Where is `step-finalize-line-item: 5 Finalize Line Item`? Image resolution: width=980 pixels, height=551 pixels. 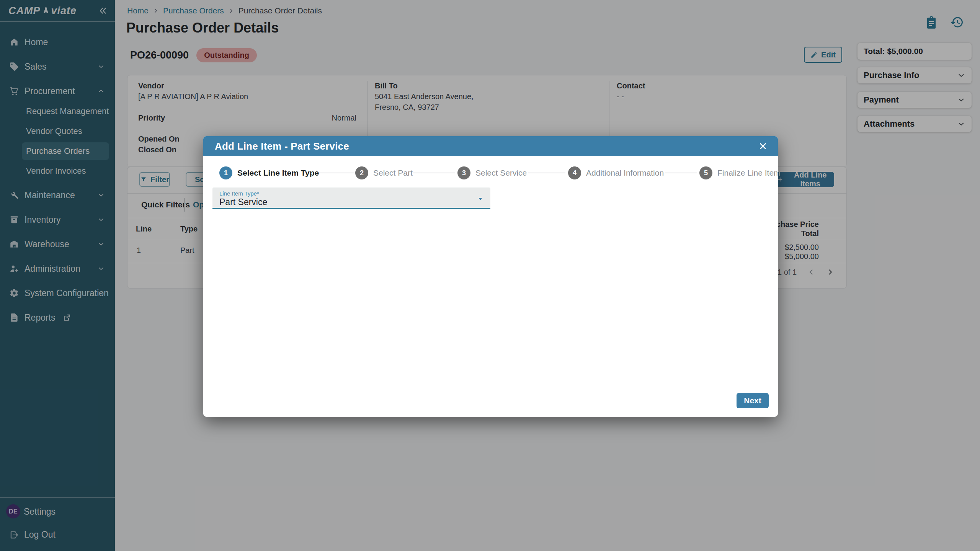 step-finalize-line-item: 5 Finalize Line Item is located at coordinates (740, 173).